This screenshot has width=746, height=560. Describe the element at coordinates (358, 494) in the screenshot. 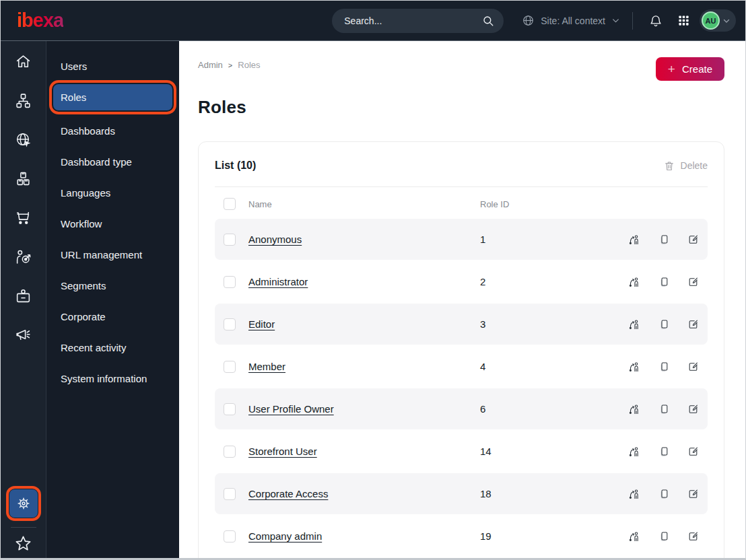

I see `role-name-link: Corporate Access` at that location.